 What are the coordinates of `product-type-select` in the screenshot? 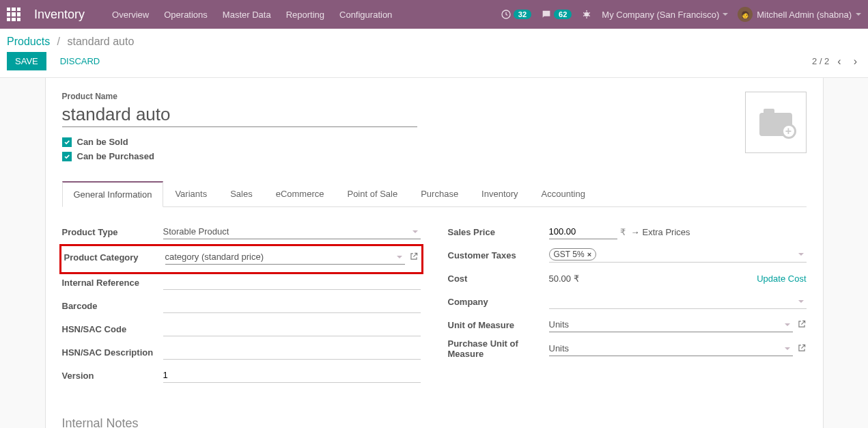 It's located at (292, 232).